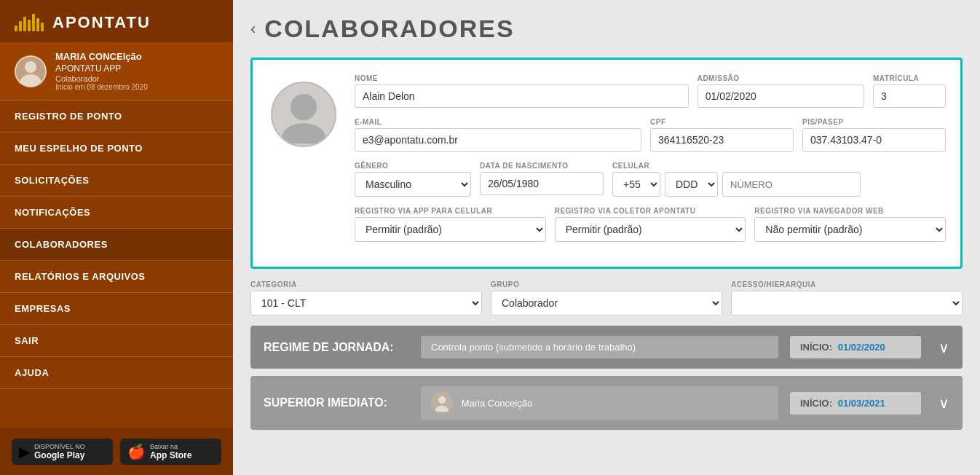 The height and width of the screenshot is (475, 980). Describe the element at coordinates (137, 452) in the screenshot. I see `apple-icon: 🍎` at that location.